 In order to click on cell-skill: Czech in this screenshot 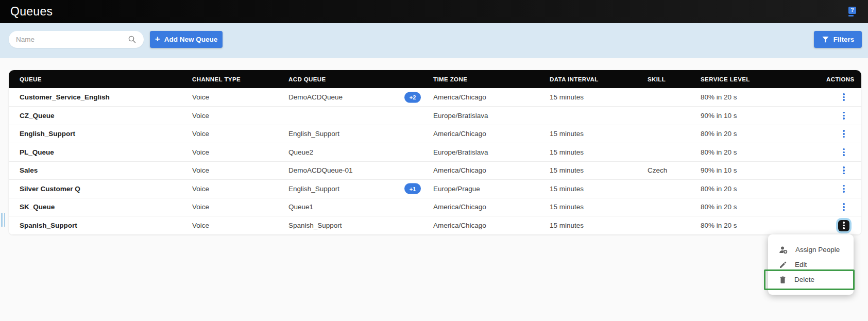, I will do `click(674, 171)`.